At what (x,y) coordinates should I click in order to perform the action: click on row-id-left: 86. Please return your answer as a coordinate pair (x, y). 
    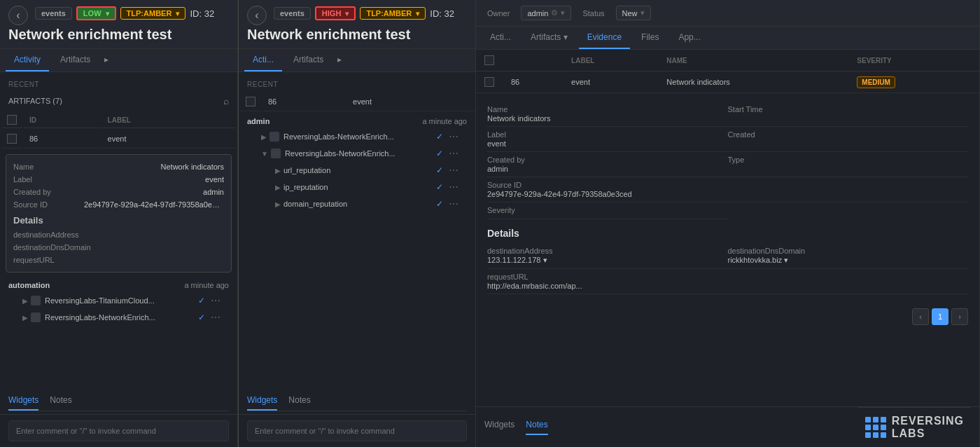
    Looking at the image, I should click on (62, 139).